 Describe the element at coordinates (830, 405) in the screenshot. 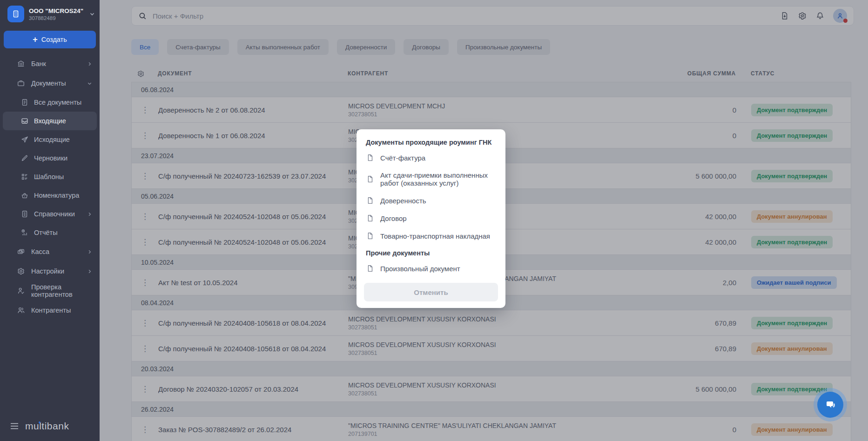

I see `chat-icon` at that location.